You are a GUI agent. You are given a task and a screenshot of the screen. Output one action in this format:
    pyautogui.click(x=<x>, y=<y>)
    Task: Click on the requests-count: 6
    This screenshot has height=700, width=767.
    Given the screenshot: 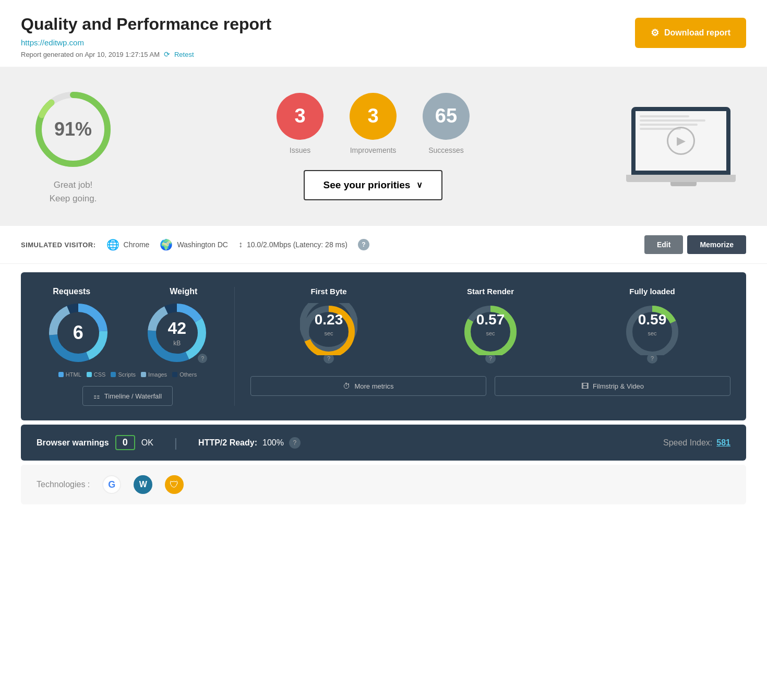 What is the action you would take?
    pyautogui.click(x=78, y=333)
    